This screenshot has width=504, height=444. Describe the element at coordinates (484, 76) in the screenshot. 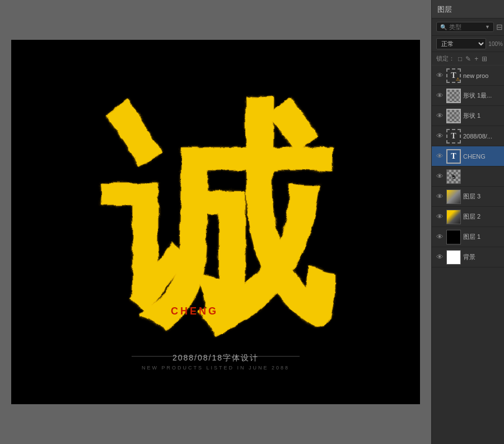

I see `layer-name: new proo` at that location.